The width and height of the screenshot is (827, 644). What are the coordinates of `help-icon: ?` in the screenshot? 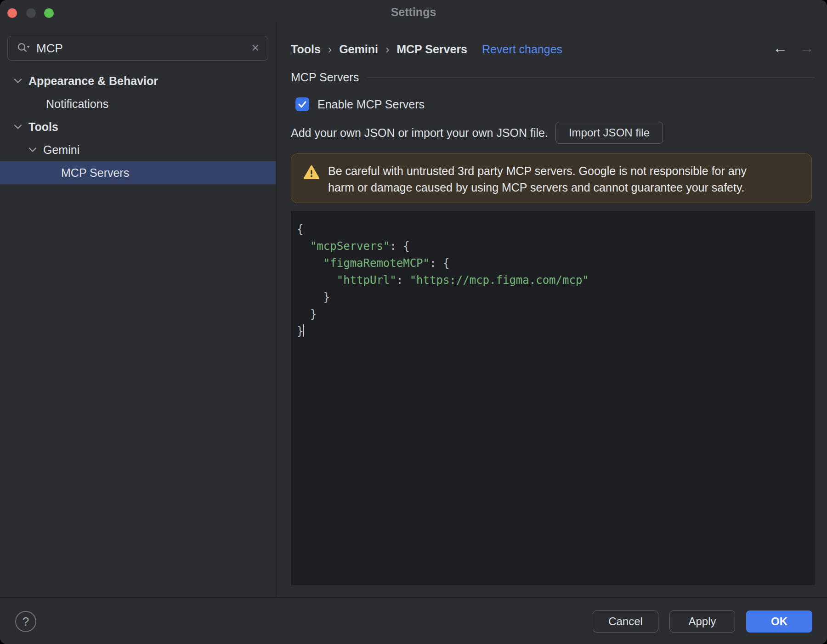 It's located at (26, 622).